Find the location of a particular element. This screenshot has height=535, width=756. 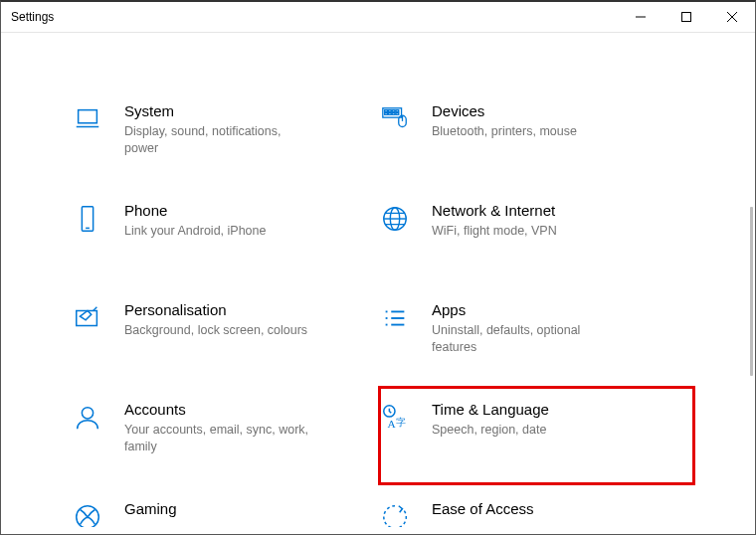

paintbrush-icon is located at coordinates (88, 318).